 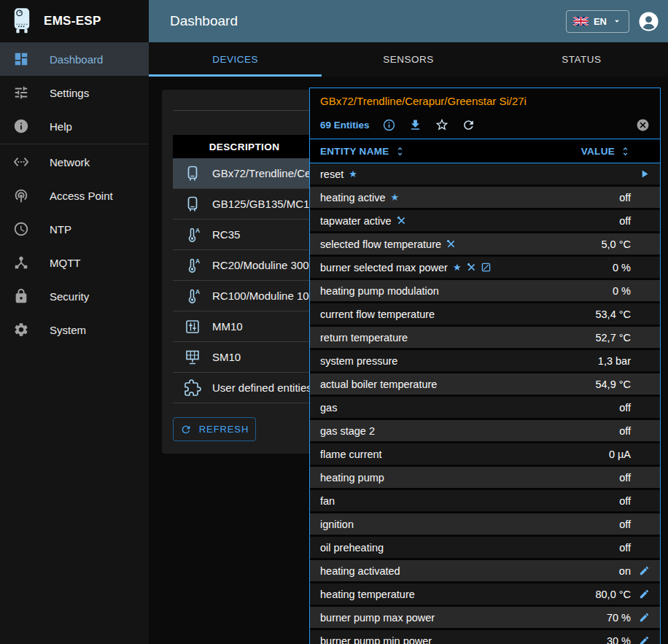 What do you see at coordinates (618, 618) in the screenshot?
I see `entity-value: 70 %` at bounding box center [618, 618].